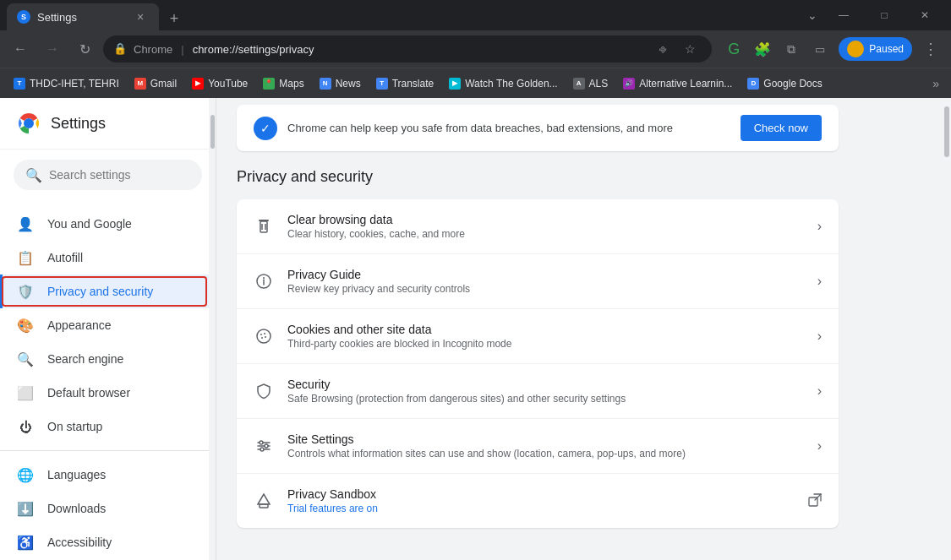 The image size is (951, 560). What do you see at coordinates (264, 281) in the screenshot?
I see `privacy-guide-icon` at bounding box center [264, 281].